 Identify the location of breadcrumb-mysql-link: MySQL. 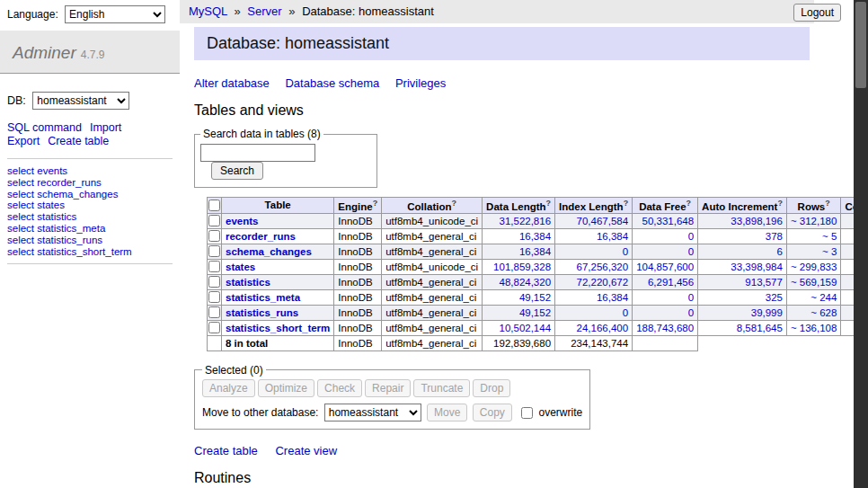
(208, 11).